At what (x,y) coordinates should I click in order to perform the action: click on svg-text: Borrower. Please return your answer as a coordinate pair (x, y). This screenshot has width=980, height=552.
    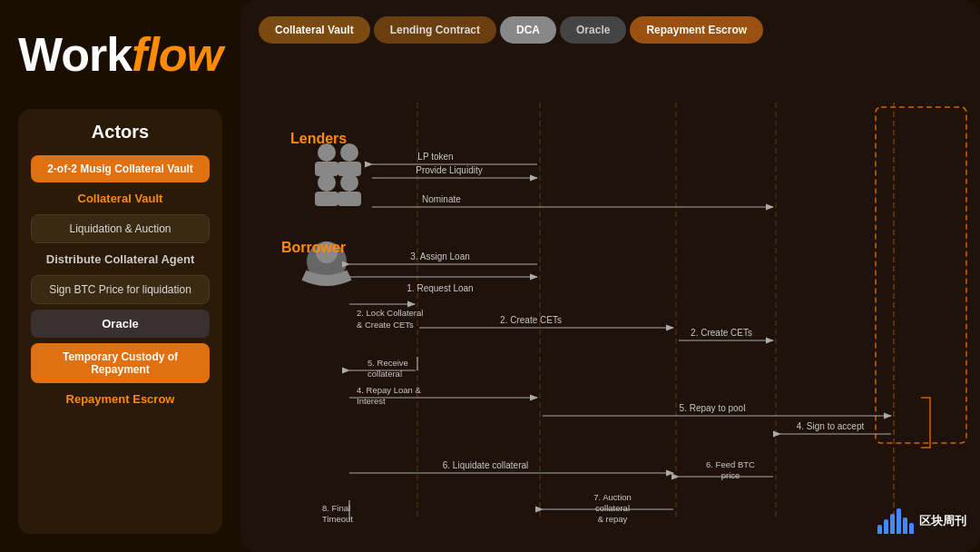
    Looking at the image, I should click on (314, 247).